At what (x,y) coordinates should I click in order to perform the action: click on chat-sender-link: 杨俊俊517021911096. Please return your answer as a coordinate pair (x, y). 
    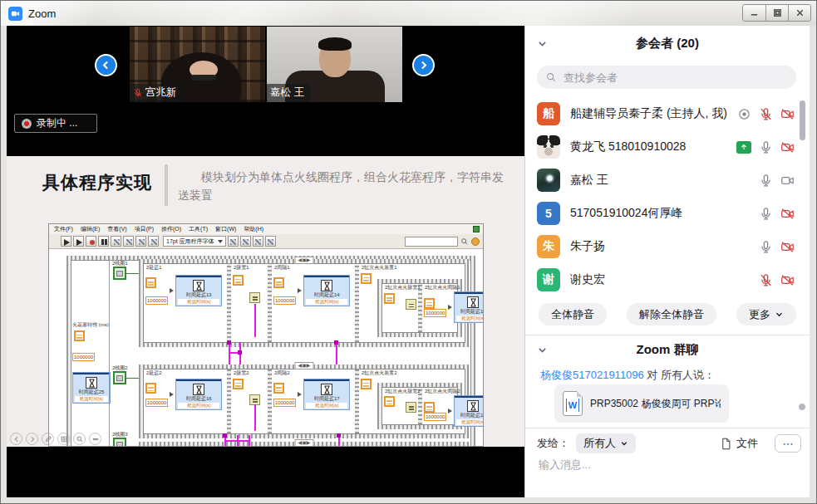
    Looking at the image, I should click on (592, 375).